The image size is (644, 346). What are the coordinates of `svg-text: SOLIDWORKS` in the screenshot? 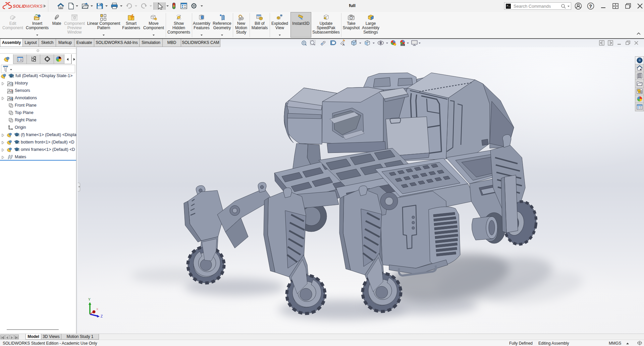 It's located at (28, 6).